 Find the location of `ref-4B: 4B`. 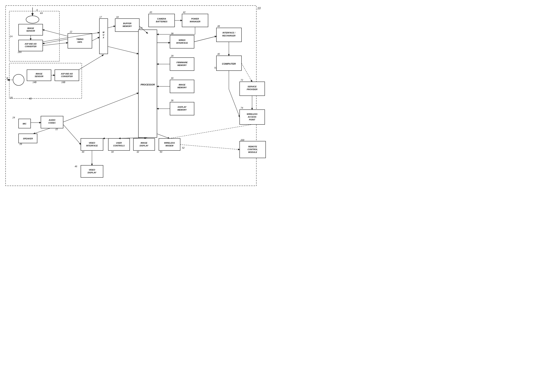

ref-4B: 4B is located at coordinates (30, 98).